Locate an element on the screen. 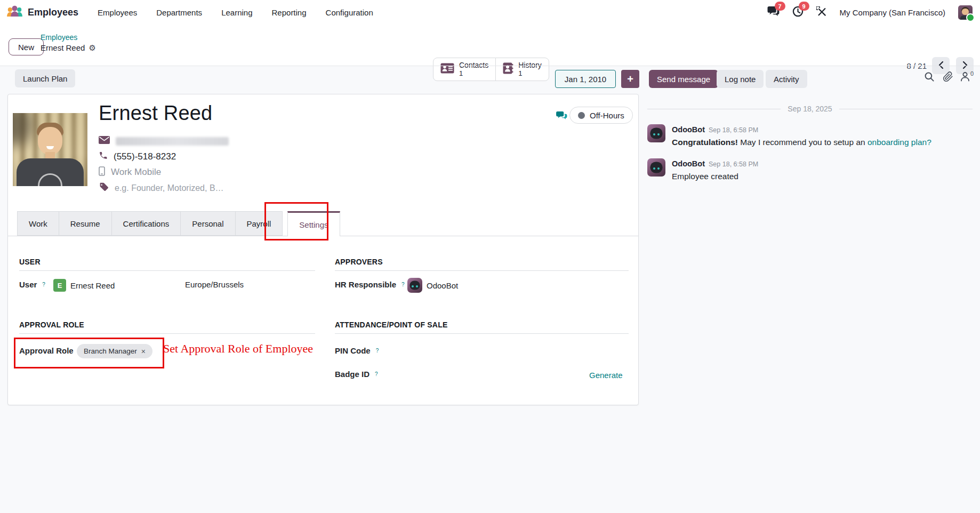 Image resolution: width=980 pixels, height=513 pixels. followers-button: 0 is located at coordinates (967, 78).